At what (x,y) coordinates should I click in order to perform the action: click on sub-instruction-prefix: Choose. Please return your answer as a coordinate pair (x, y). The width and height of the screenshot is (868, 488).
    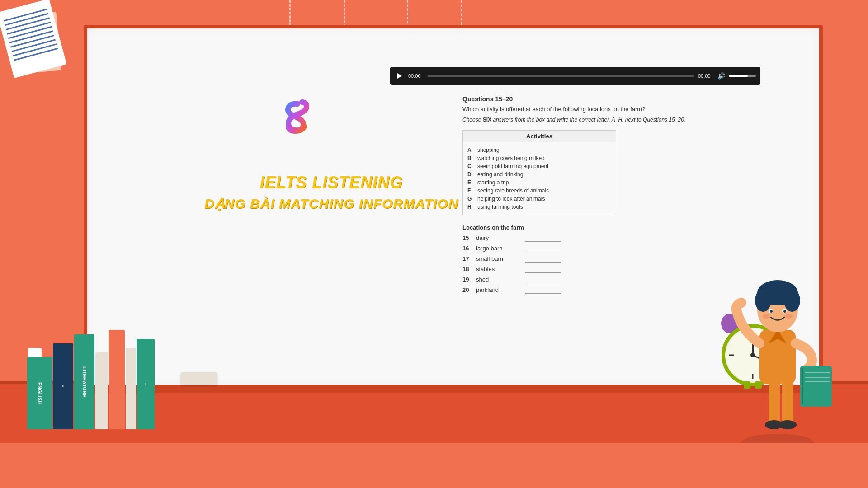
    Looking at the image, I should click on (473, 120).